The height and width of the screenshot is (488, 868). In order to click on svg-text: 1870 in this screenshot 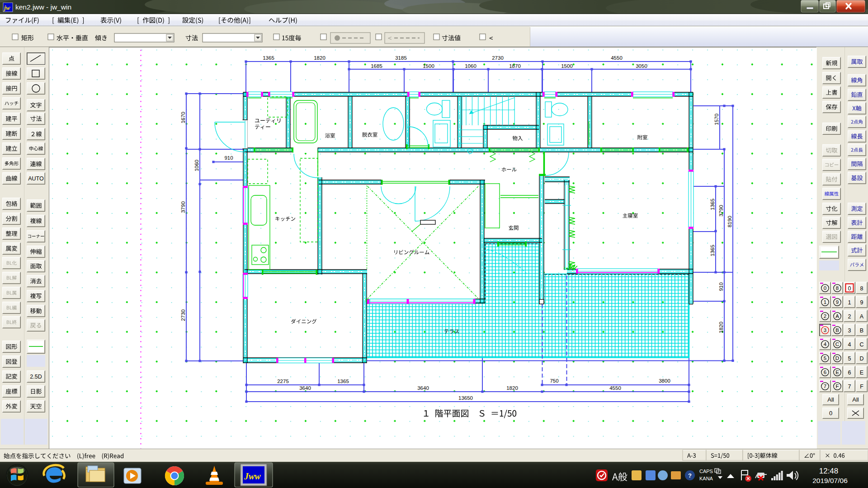, I will do `click(515, 66)`.